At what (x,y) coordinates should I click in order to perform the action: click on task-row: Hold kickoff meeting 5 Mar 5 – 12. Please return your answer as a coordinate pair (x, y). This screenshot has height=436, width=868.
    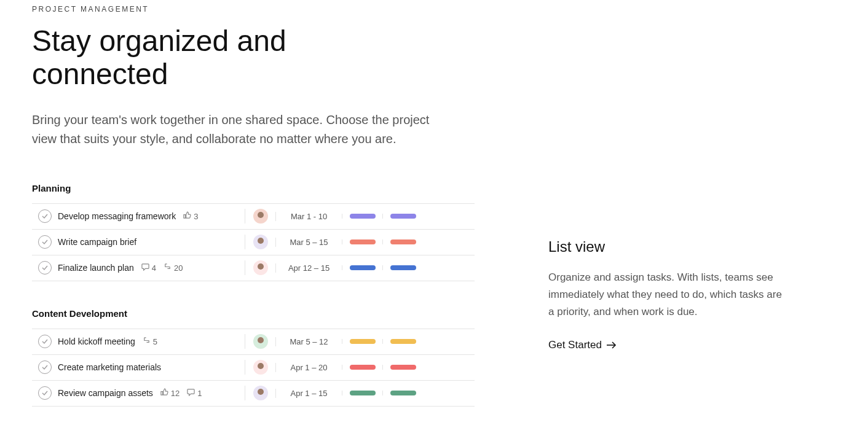
    Looking at the image, I should click on (253, 342).